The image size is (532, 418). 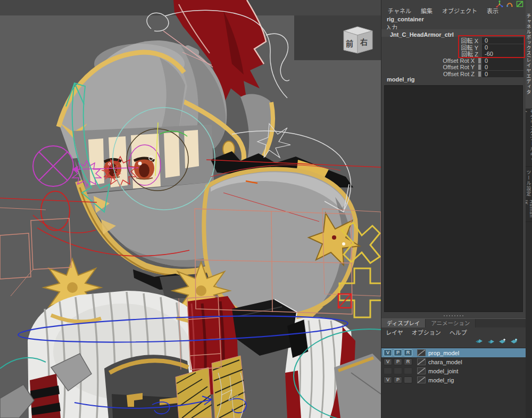 What do you see at coordinates (502, 342) in the screenshot?
I see `new-empty-layer-icon` at bounding box center [502, 342].